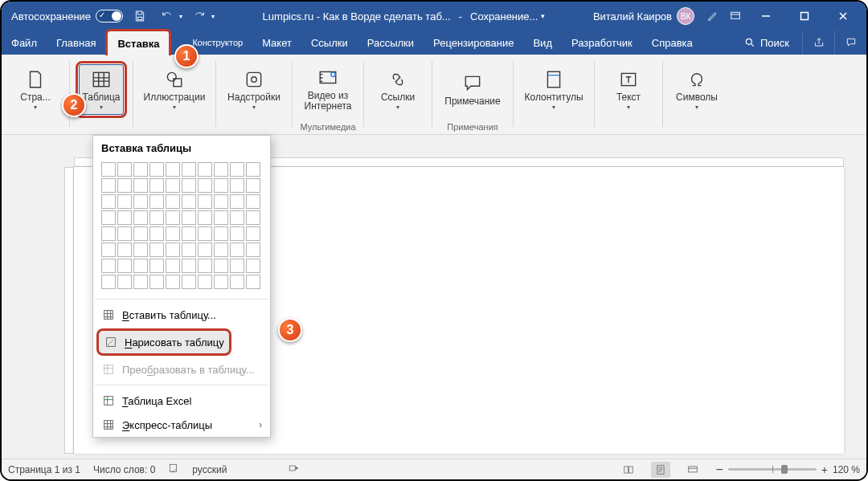 This screenshot has width=868, height=481. What do you see at coordinates (628, 90) in the screenshot?
I see `text-button: Текст▾` at bounding box center [628, 90].